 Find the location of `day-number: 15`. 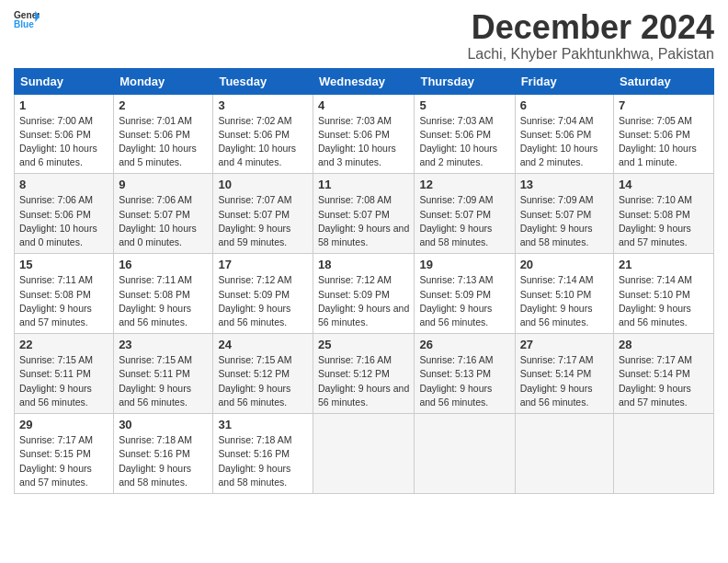

day-number: 15 is located at coordinates (64, 265).